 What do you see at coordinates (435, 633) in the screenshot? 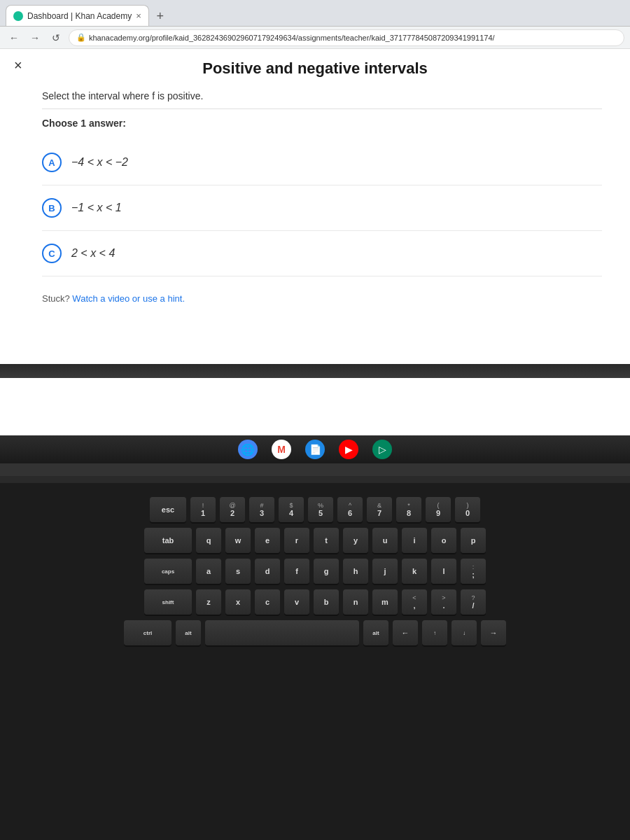
I see `key-arrow-up: ↑` at bounding box center [435, 633].